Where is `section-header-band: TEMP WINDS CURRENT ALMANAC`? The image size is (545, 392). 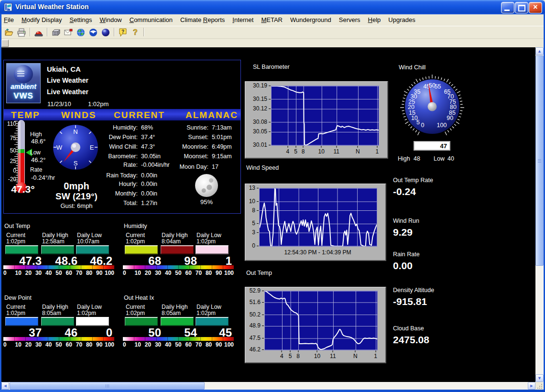 section-header-band: TEMP WINDS CURRENT ALMANAC is located at coordinates (122, 115).